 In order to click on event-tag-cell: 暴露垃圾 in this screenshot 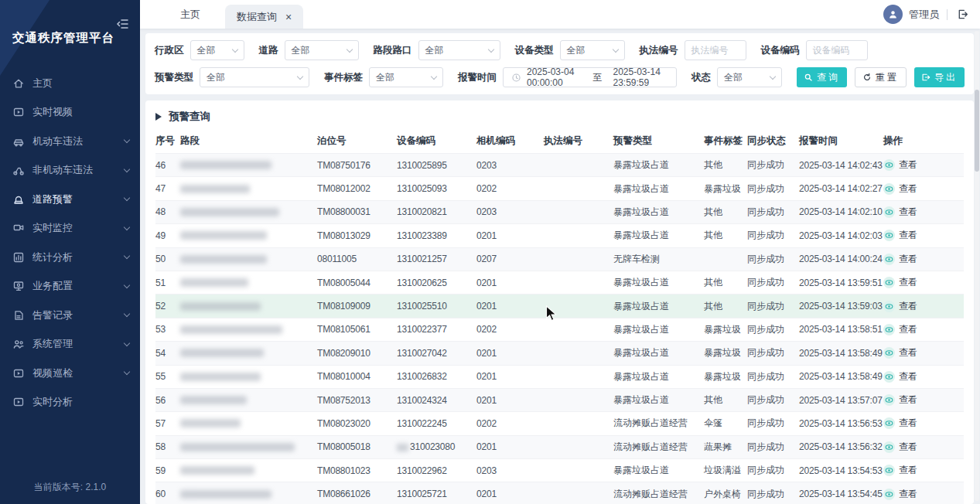, I will do `click(726, 189)`.